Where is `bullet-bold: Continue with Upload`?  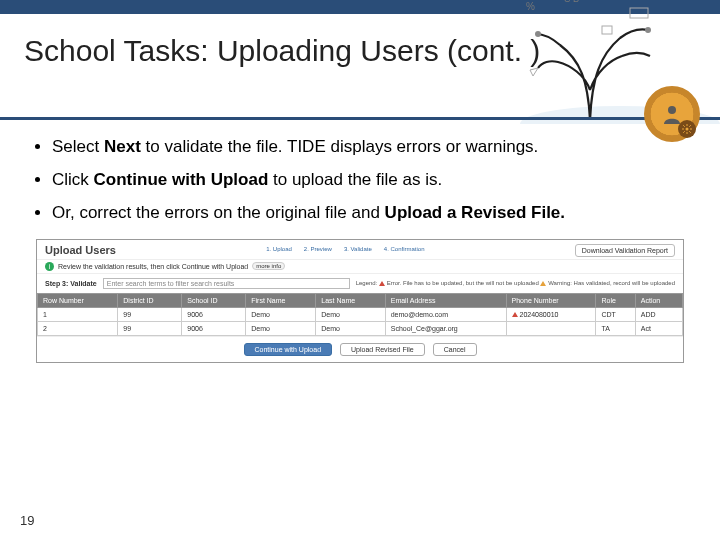
bullet-bold: Continue with Upload is located at coordinates (182, 180).